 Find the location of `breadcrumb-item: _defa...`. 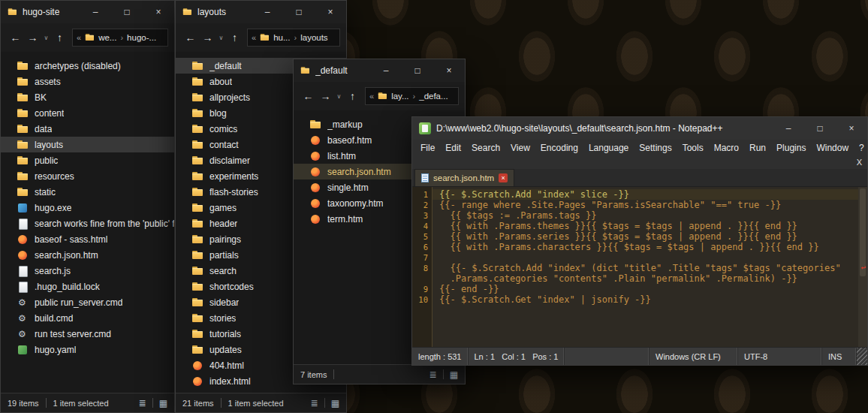

breadcrumb-item: _defa... is located at coordinates (433, 96).